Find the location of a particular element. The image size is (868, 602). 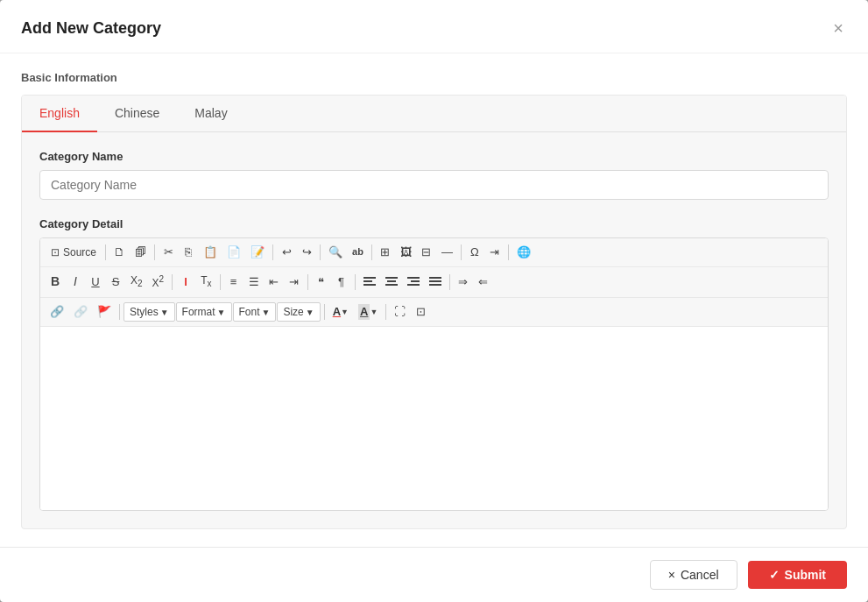

paste-text-button: 📄 is located at coordinates (234, 252).